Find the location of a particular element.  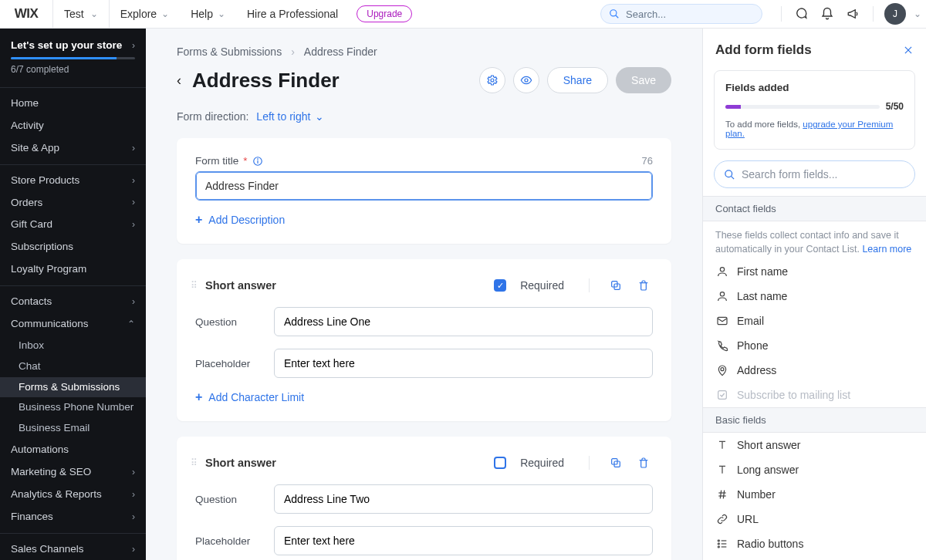

megaphone-icon is located at coordinates (853, 14).